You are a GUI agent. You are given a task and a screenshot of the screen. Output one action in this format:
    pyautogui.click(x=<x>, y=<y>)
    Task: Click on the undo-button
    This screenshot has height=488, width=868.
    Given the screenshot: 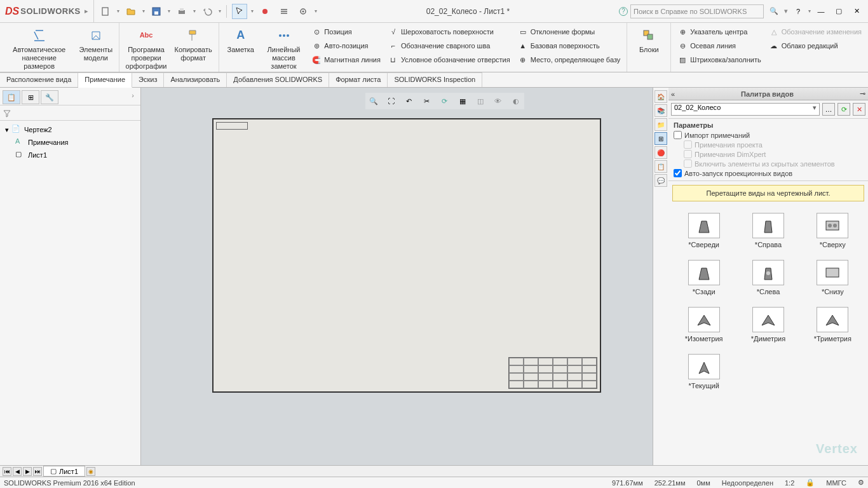 What is the action you would take?
    pyautogui.click(x=207, y=11)
    